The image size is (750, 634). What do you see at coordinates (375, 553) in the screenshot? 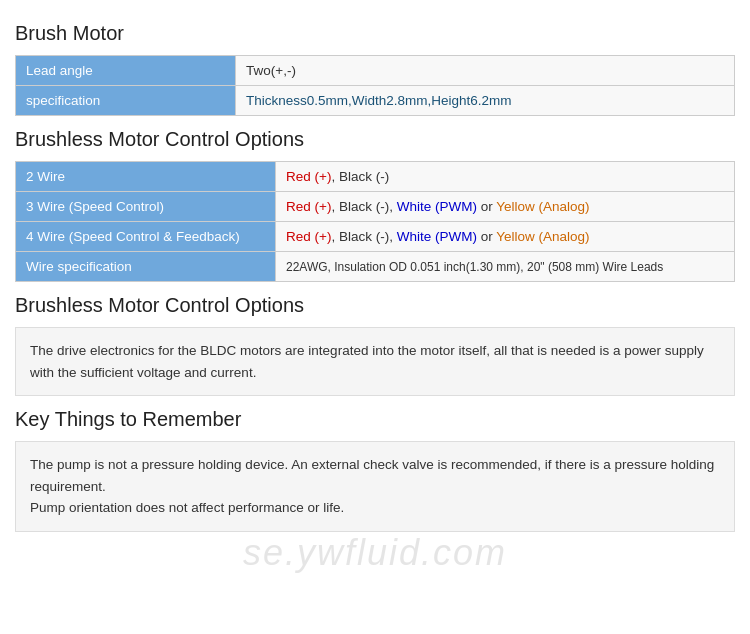
I see `watermark: se.ywfluid.com` at bounding box center [375, 553].